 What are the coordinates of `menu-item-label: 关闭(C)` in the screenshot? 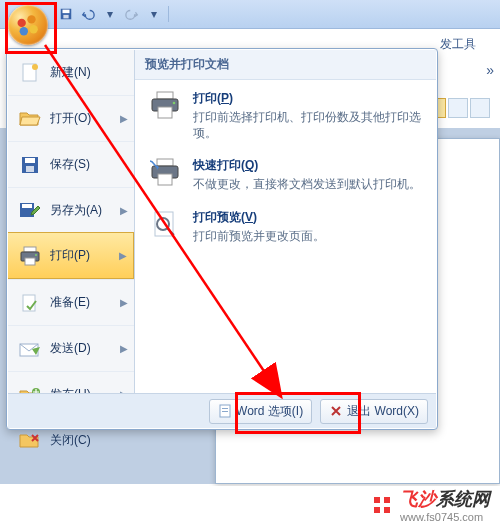 It's located at (89, 440).